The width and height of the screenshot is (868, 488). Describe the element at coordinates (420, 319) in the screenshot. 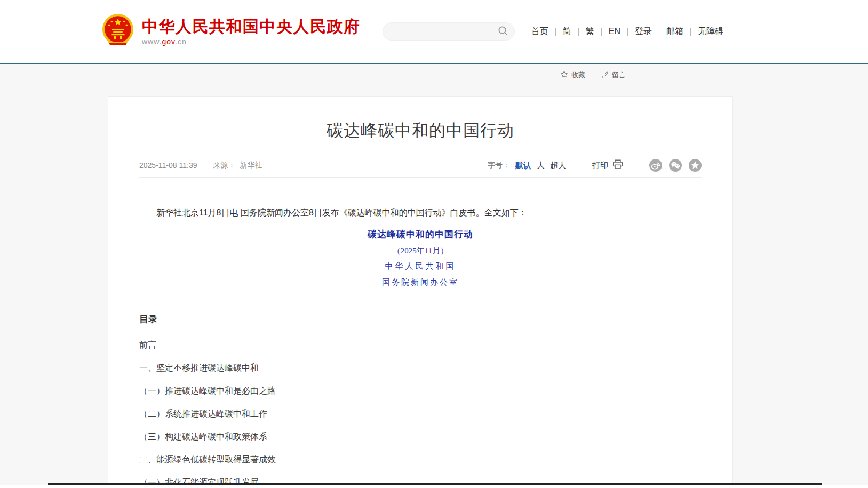

I see `toc-heading: 目录` at that location.